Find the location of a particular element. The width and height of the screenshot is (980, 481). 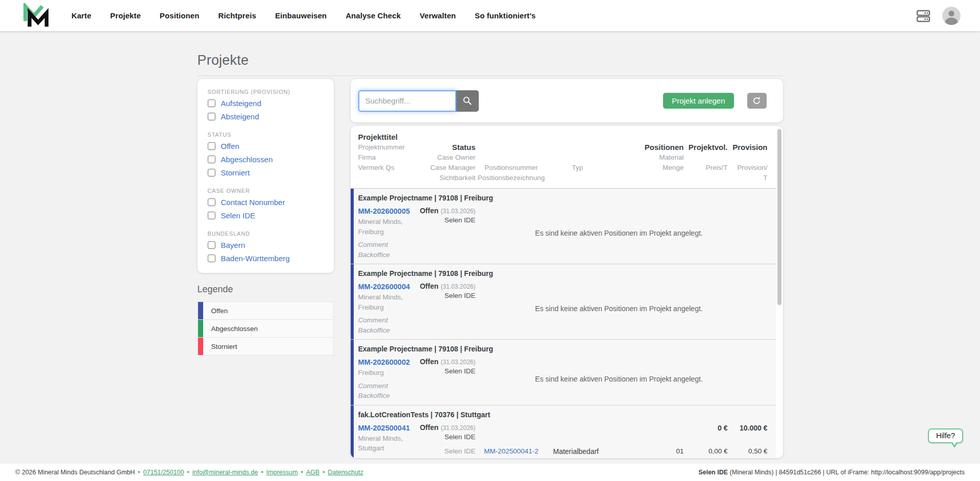

footer-link-agb: AGB is located at coordinates (313, 472).